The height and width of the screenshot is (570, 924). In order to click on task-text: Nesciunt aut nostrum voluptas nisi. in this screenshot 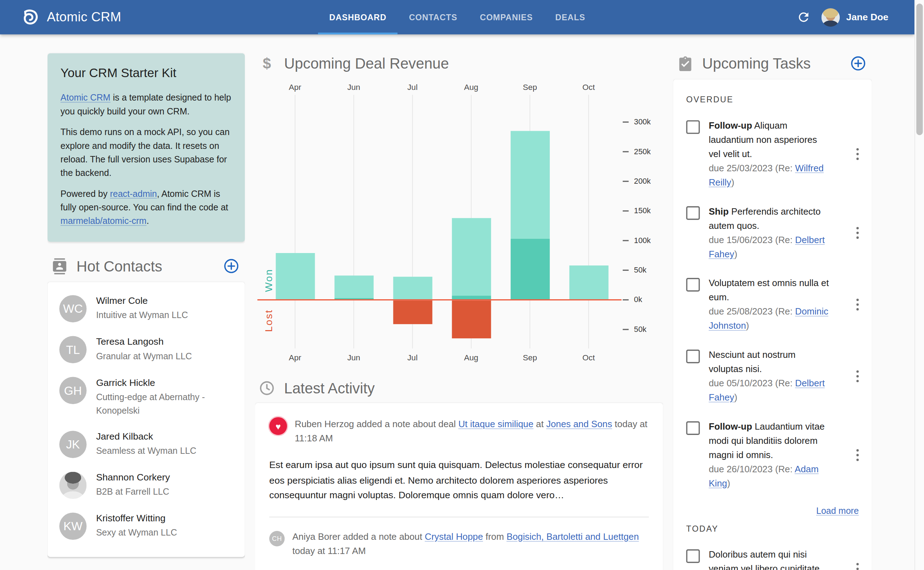, I will do `click(770, 362)`.